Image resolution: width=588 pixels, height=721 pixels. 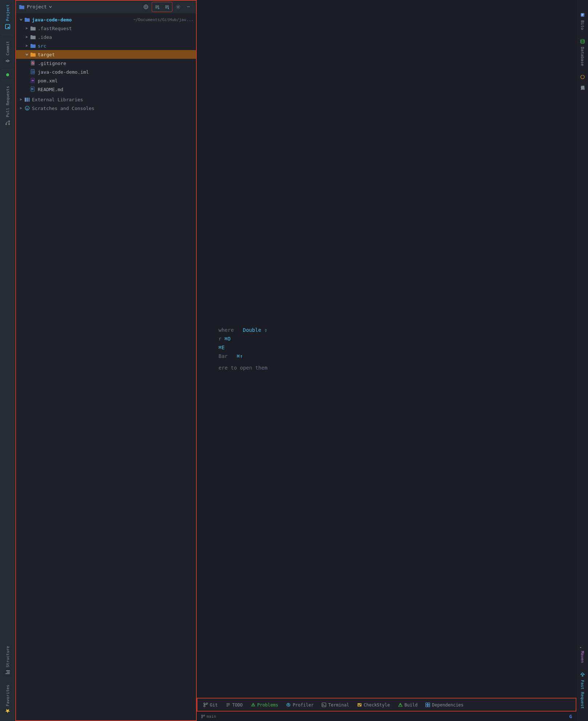 What do you see at coordinates (8, 17) in the screenshot?
I see `sidebar-item-project: Project` at bounding box center [8, 17].